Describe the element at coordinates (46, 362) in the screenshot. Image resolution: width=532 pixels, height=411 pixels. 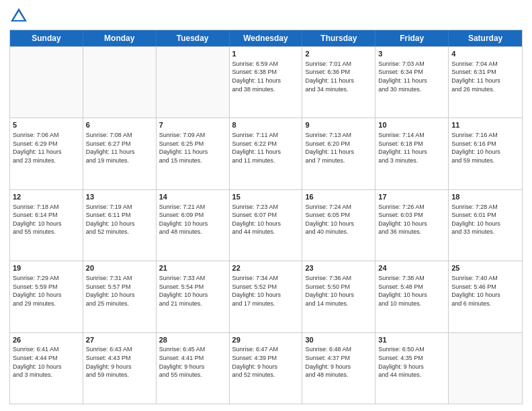
I see `cell-text: Sunrise: 6:41 AMSunset: 4:44 PMDaylight:…` at that location.